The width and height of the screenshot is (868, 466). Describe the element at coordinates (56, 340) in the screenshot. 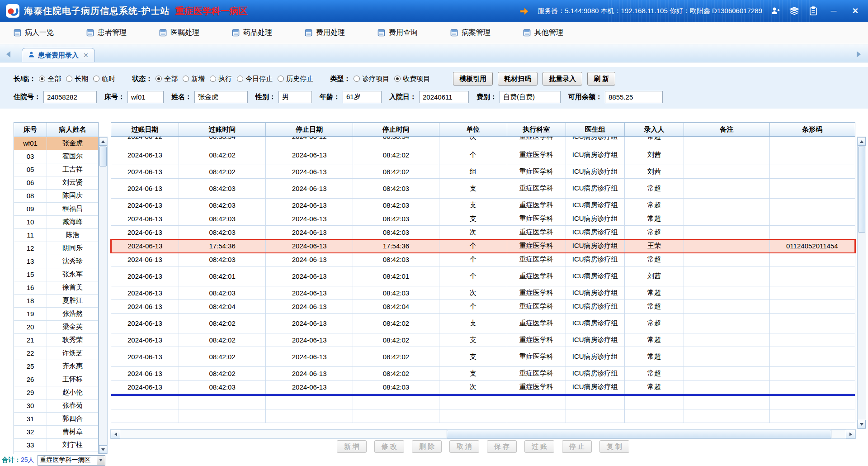

I see `patient-row: 21耿秀荣` at that location.